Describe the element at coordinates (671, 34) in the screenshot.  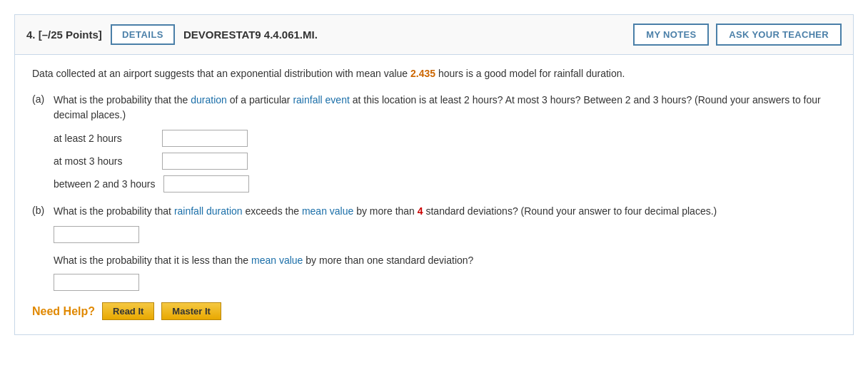
I see `my-notes-button: MY NOTES` at that location.